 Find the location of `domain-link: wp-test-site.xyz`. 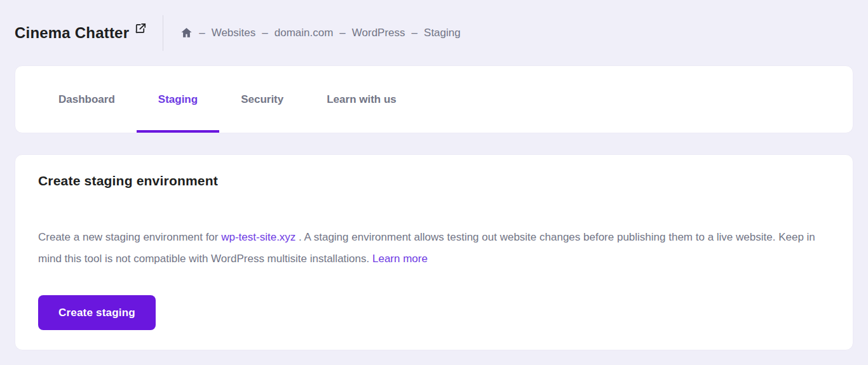

domain-link: wp-test-site.xyz is located at coordinates (258, 237).